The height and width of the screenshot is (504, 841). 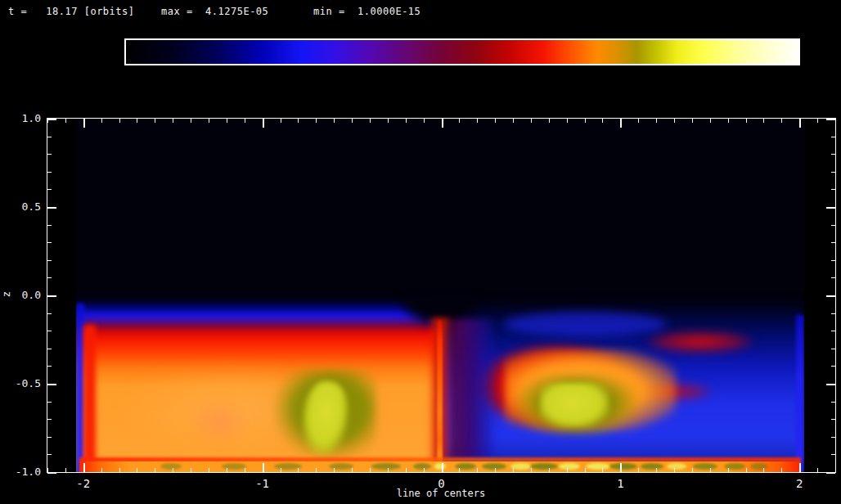 What do you see at coordinates (585, 324) in the screenshot?
I see `layer-right-blue-arc` at bounding box center [585, 324].